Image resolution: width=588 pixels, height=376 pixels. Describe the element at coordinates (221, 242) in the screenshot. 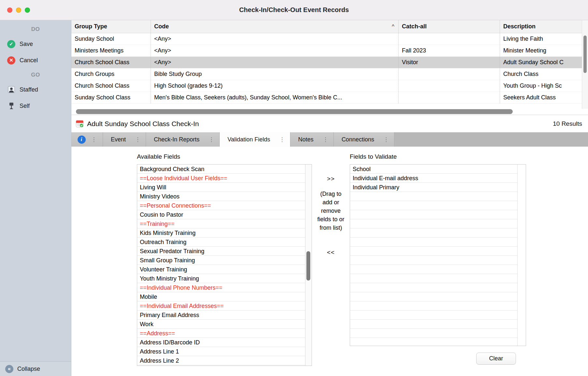

I see `available-field-item: Outreach Training` at that location.